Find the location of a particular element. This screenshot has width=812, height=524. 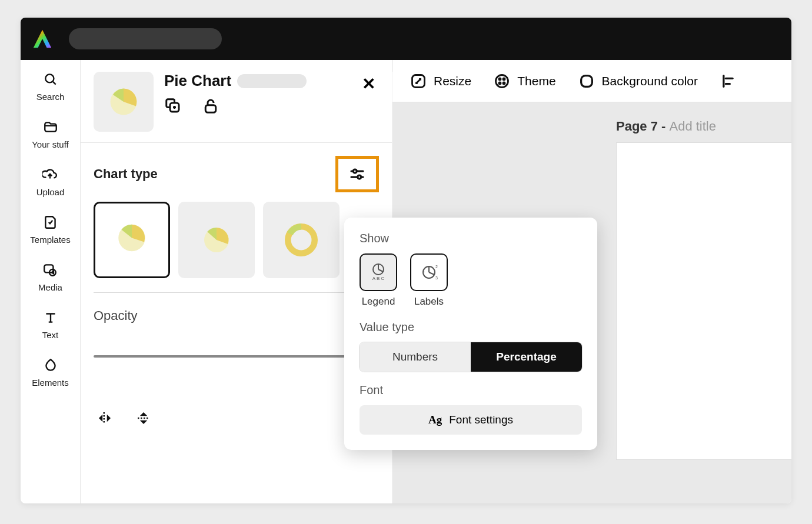

chart-name-placeholder is located at coordinates (272, 81).